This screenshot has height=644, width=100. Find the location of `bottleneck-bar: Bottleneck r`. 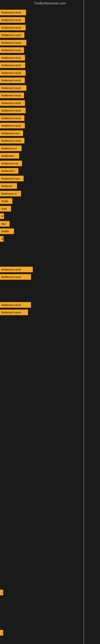

bottleneck-bar: Bottleneck r is located at coordinates (9, 171).